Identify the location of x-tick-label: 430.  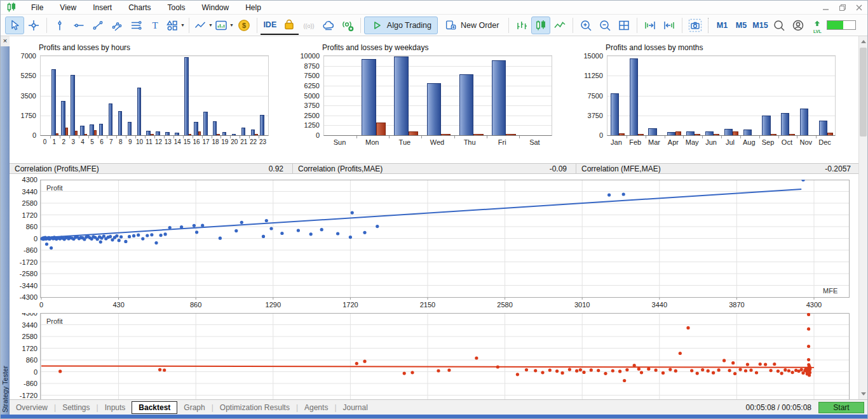
(119, 305).